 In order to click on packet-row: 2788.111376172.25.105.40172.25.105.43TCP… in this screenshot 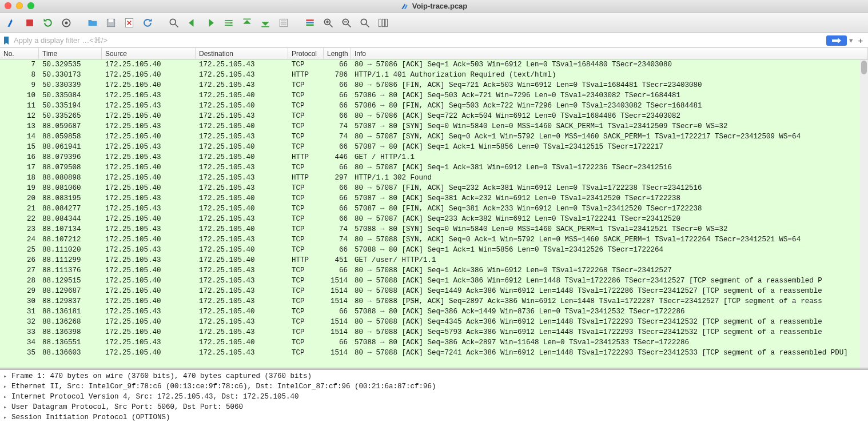, I will do `click(434, 270)`.